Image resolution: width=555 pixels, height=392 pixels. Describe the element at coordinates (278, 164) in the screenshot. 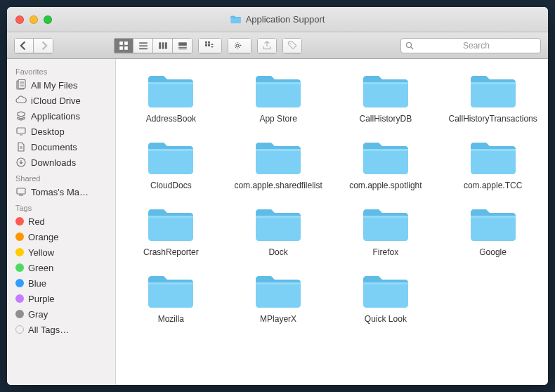

I see `folder-item: com.apple.sharedfilelist` at that location.